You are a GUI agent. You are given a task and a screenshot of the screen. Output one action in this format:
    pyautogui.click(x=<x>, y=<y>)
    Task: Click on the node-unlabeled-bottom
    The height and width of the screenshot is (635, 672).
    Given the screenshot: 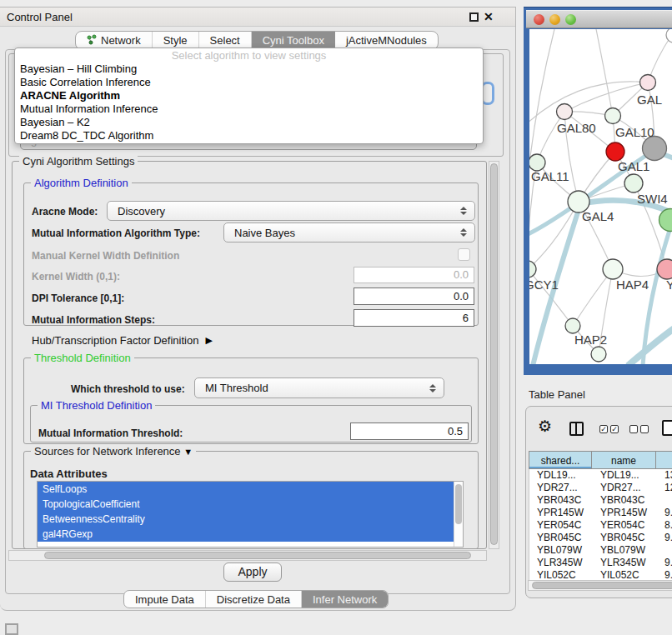 What is the action you would take?
    pyautogui.click(x=599, y=354)
    